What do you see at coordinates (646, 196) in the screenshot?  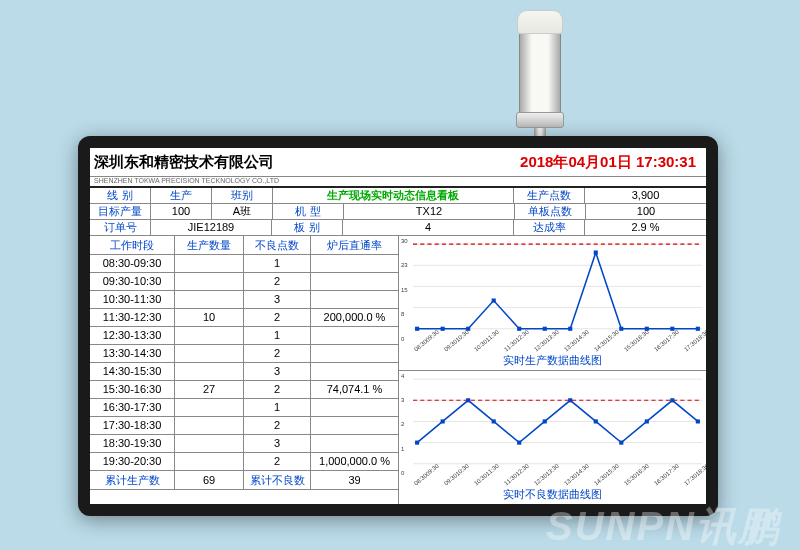 I see `points-value: 3,900` at bounding box center [646, 196].